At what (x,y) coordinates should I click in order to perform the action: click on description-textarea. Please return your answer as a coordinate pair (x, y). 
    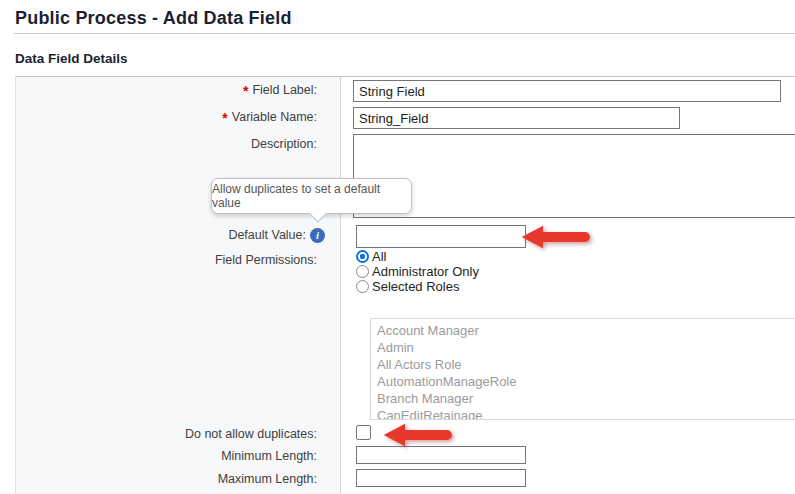
    Looking at the image, I should click on (574, 176).